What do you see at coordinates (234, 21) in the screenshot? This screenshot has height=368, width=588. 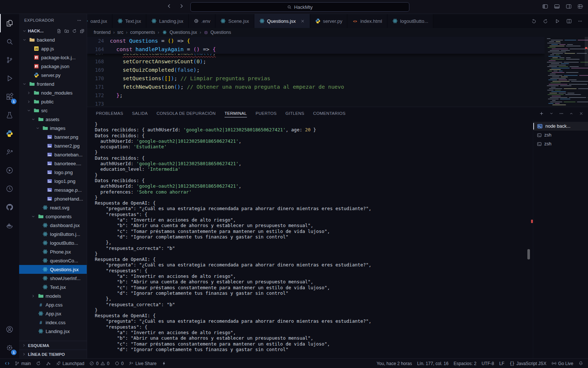 I see `tab-scene-jsx: Scene.jsx` at bounding box center [234, 21].